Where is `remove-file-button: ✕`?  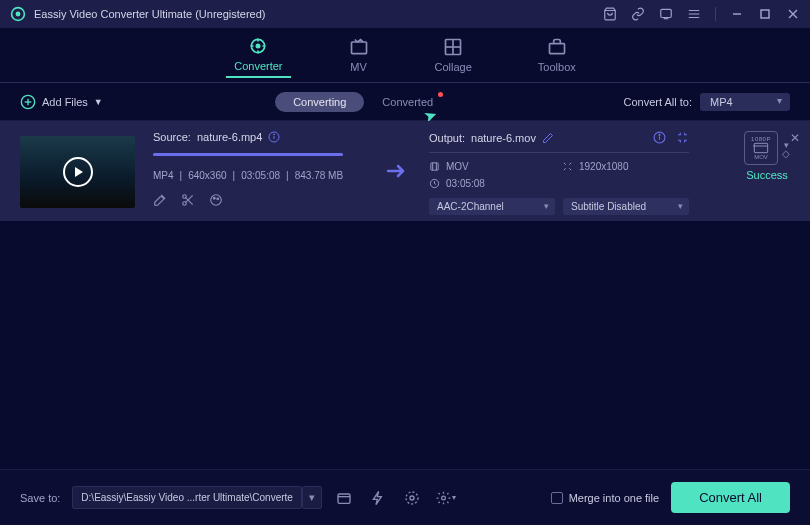
remove-file-button: ✕ is located at coordinates (795, 138).